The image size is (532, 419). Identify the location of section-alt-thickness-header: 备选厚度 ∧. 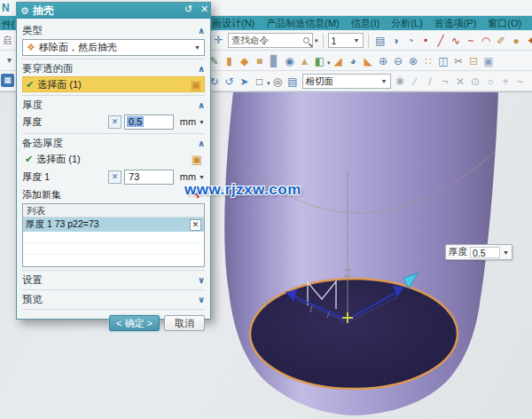
(113, 143).